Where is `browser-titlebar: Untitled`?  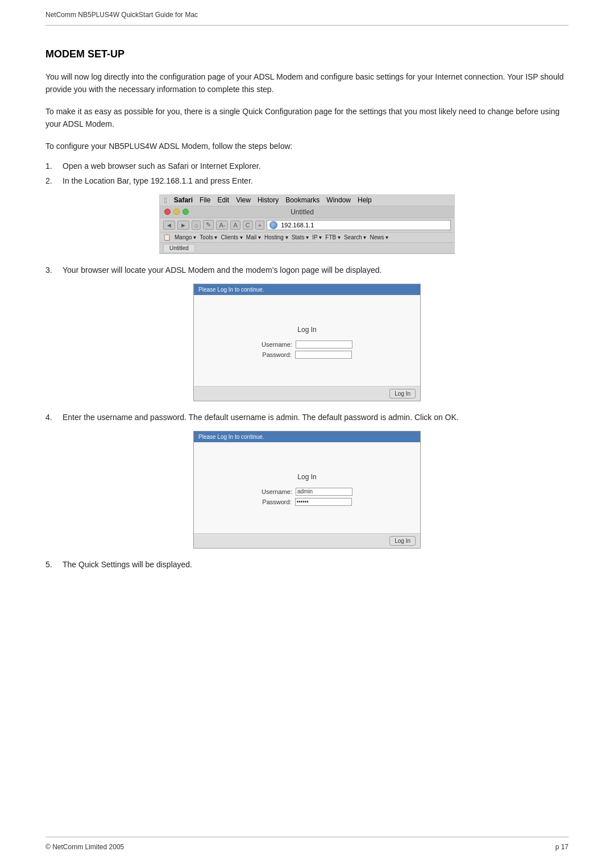
browser-titlebar: Untitled is located at coordinates (307, 213).